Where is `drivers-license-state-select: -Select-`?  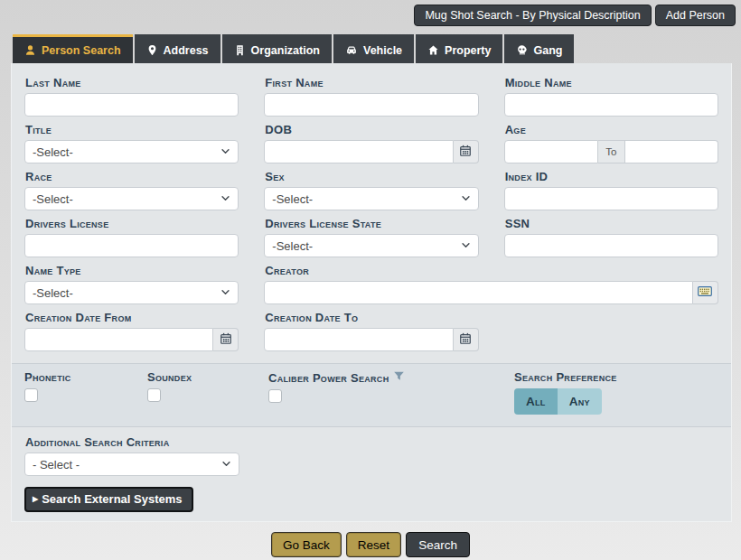
drivers-license-state-select: -Select- is located at coordinates (370, 246).